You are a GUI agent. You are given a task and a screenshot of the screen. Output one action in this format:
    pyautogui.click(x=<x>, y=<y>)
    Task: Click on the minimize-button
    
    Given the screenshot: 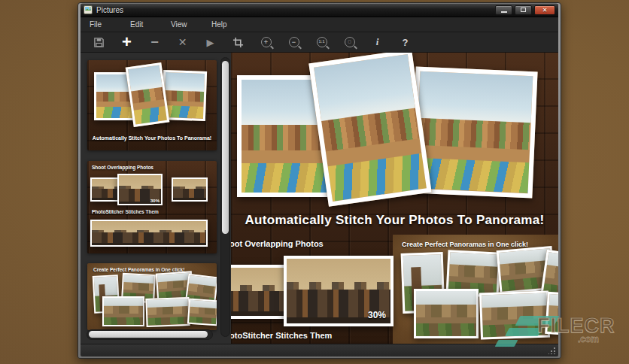 What is the action you would take?
    pyautogui.click(x=504, y=11)
    